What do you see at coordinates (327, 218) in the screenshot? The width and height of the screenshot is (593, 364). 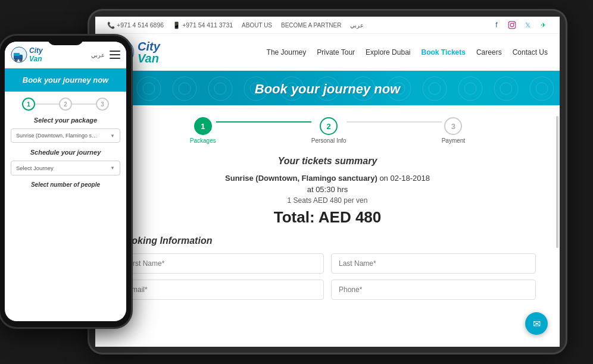 I see `total-price: Total: AED 480` at bounding box center [327, 218].